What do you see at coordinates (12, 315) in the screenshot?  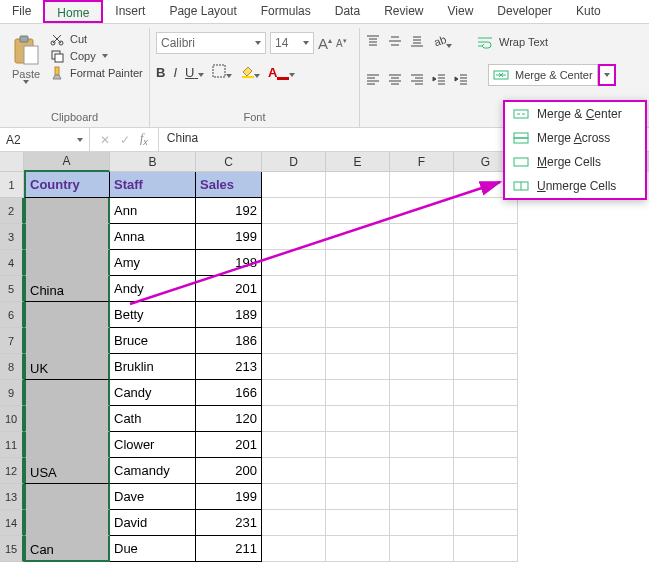 I see `row-header: 6` at bounding box center [12, 315].